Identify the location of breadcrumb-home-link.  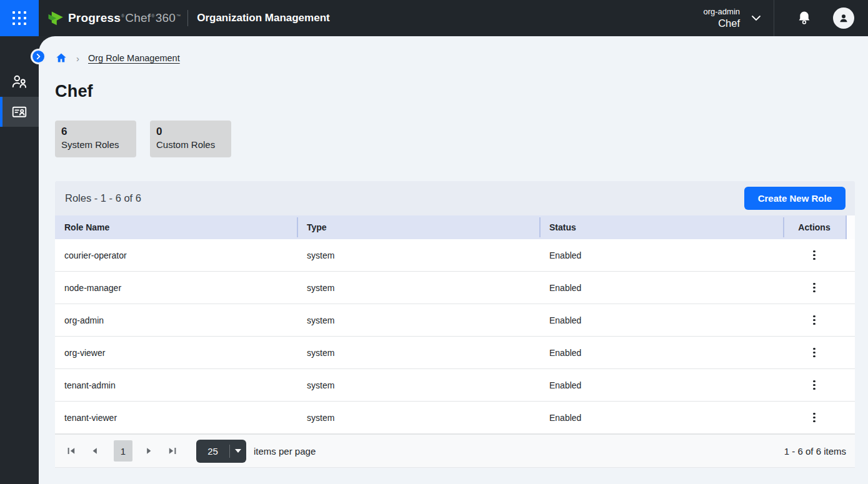
(61, 58).